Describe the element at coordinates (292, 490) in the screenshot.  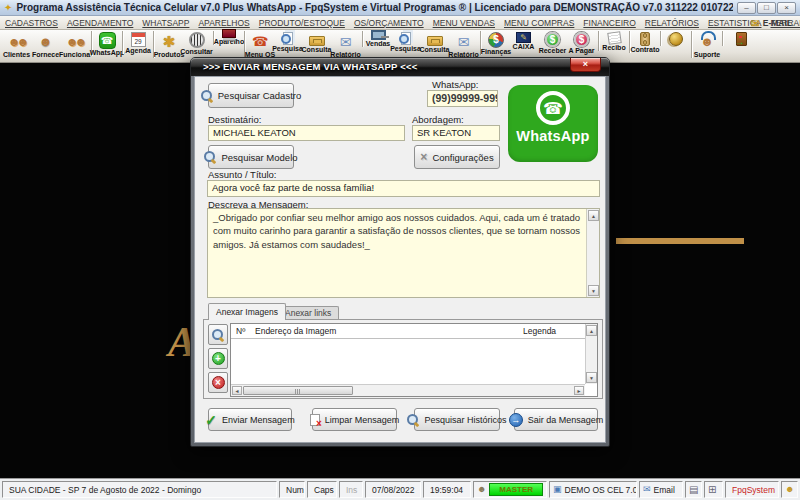
I see `status-num-lock: Num` at that location.